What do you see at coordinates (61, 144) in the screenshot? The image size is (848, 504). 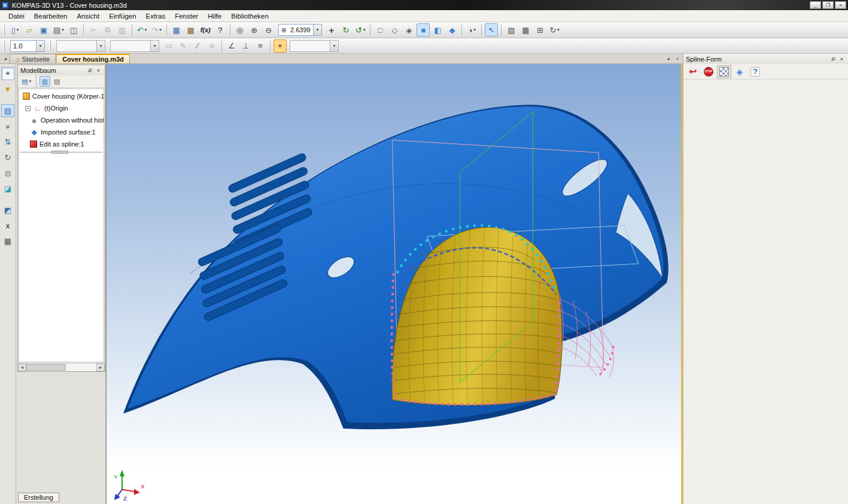 I see `tree-item-edit-spline: Edit as spline:1` at bounding box center [61, 144].